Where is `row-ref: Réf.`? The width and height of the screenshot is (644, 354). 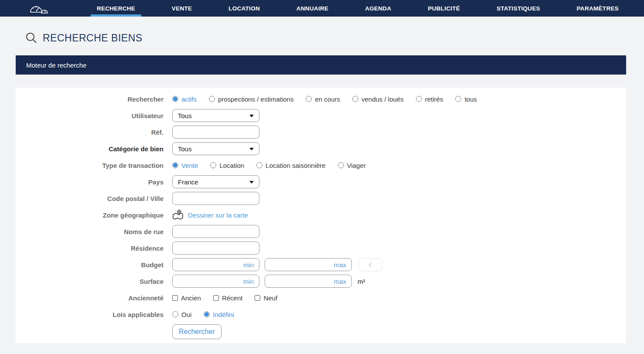
row-ref: Réf. is located at coordinates (321, 132).